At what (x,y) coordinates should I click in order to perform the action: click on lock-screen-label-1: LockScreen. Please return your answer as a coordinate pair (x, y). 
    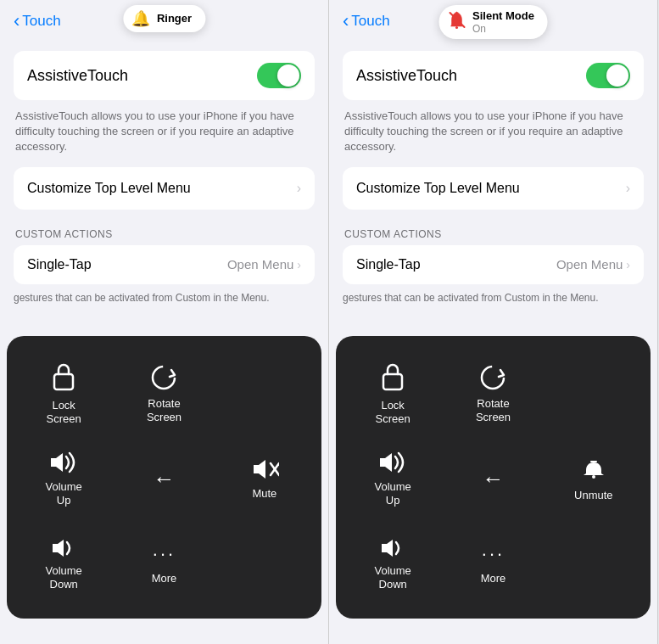
    Looking at the image, I should click on (64, 412).